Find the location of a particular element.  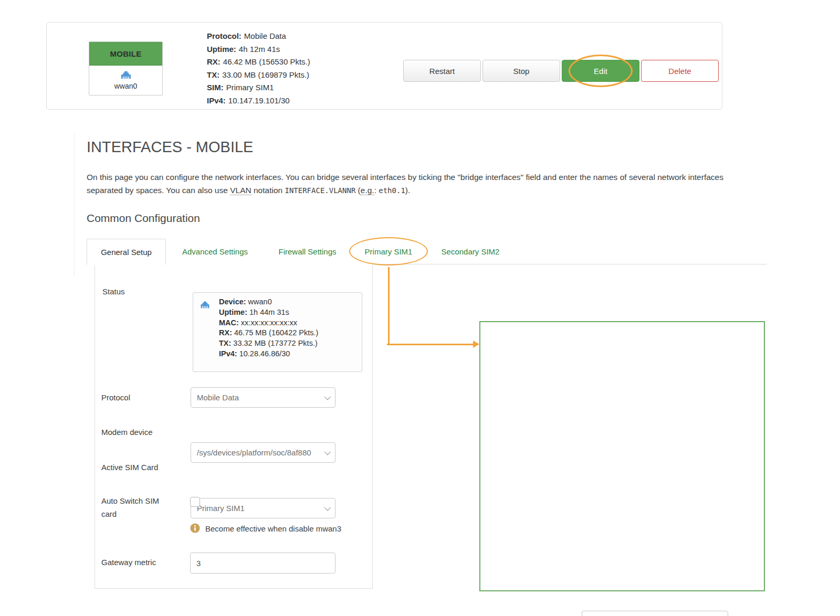

tab-secondary-sim2: Secondary SIM2 is located at coordinates (470, 251).